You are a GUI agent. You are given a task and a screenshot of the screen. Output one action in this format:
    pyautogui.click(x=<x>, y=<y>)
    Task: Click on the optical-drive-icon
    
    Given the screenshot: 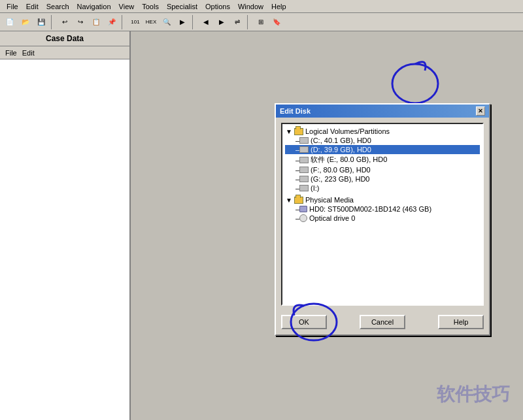 What is the action you would take?
    pyautogui.click(x=303, y=218)
    